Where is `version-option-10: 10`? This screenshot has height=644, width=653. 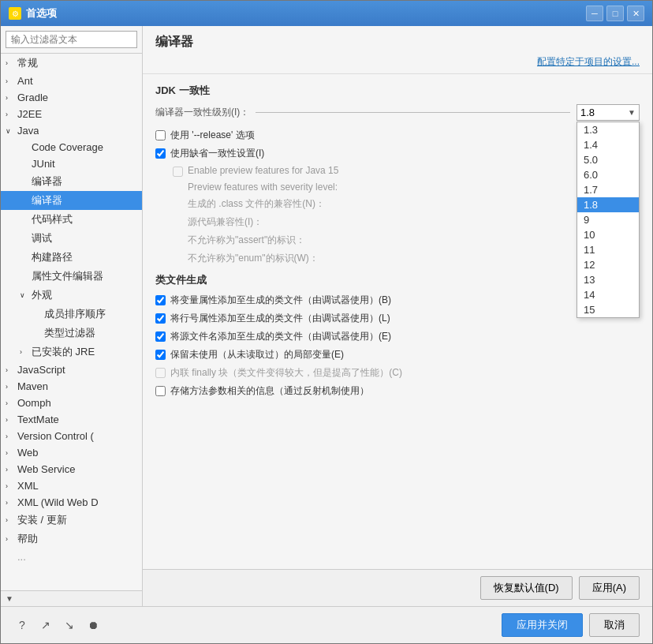
version-option-10: 10 is located at coordinates (608, 235).